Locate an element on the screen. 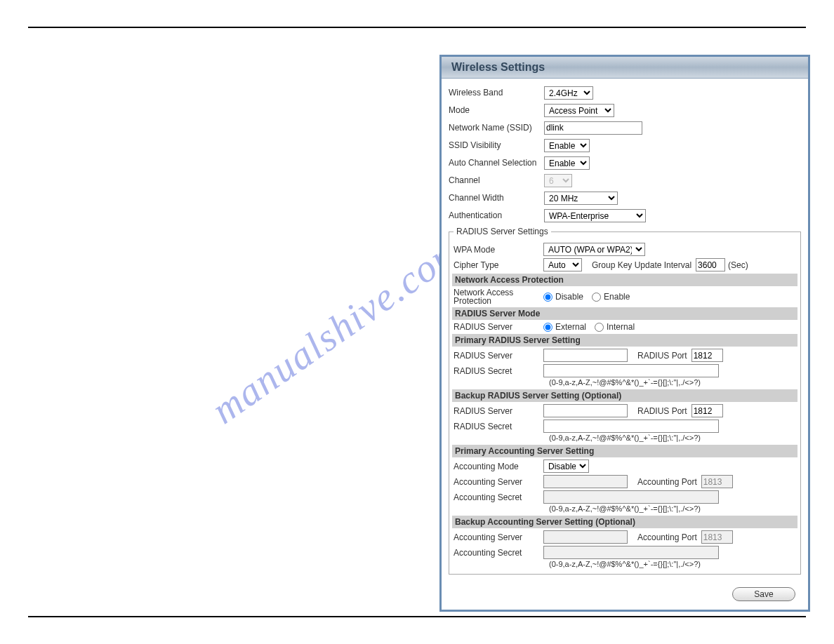 The width and height of the screenshot is (834, 644). primary-acct-secret-label: Accounting Secret is located at coordinates (498, 497).